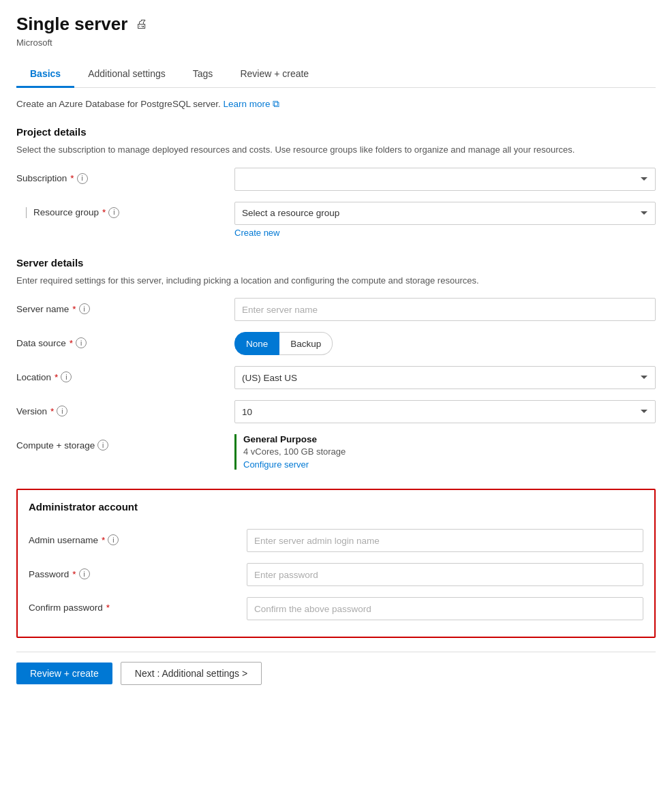 Image resolution: width=672 pixels, height=807 pixels. What do you see at coordinates (104, 540) in the screenshot?
I see `admin-username-required: *` at bounding box center [104, 540].